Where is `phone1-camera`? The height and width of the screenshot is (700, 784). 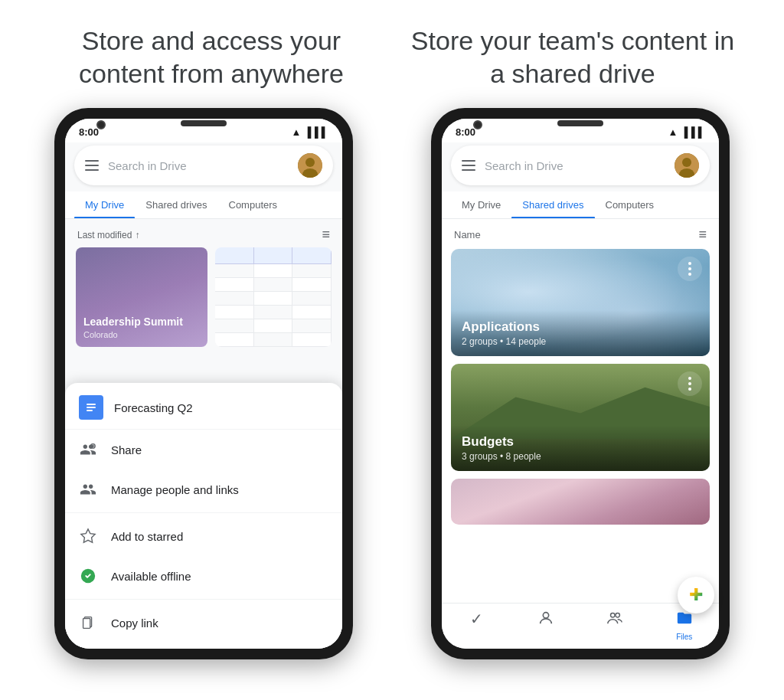
phone1-camera is located at coordinates (101, 125).